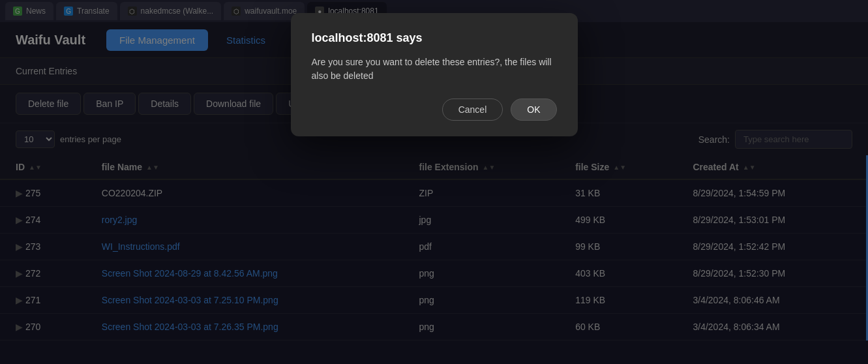  I want to click on modal-title: localhost:8081 says, so click(434, 38).